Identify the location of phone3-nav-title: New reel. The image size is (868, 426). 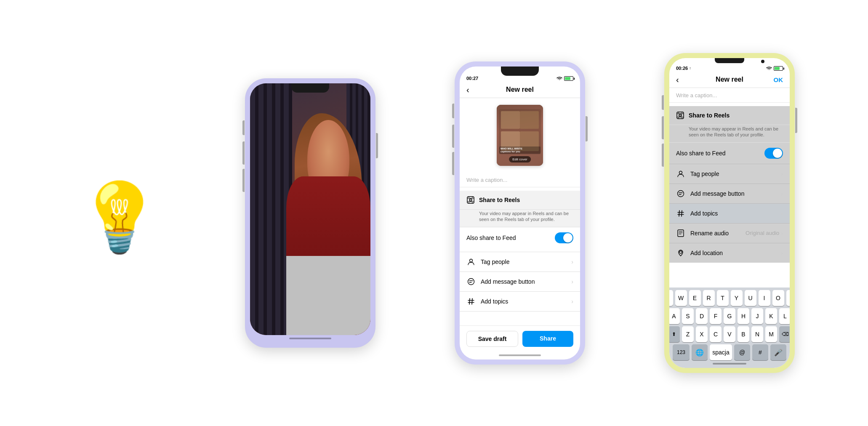
(730, 80).